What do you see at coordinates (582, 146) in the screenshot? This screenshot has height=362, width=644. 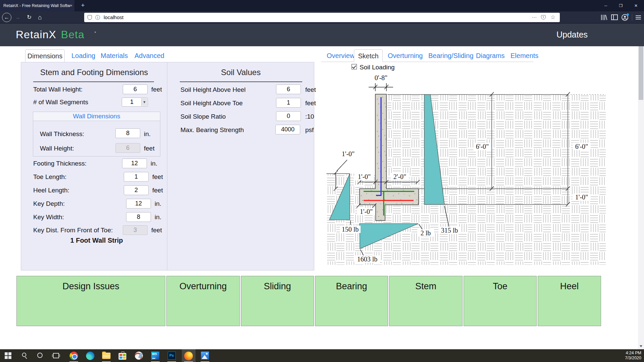 I see `dim-height-right: 6'-0"` at bounding box center [582, 146].